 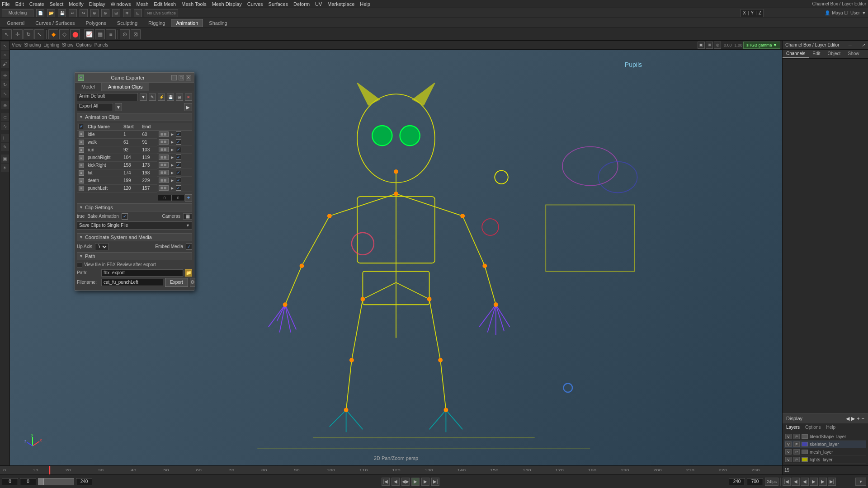 I want to click on filename-input, so click(x=132, y=282).